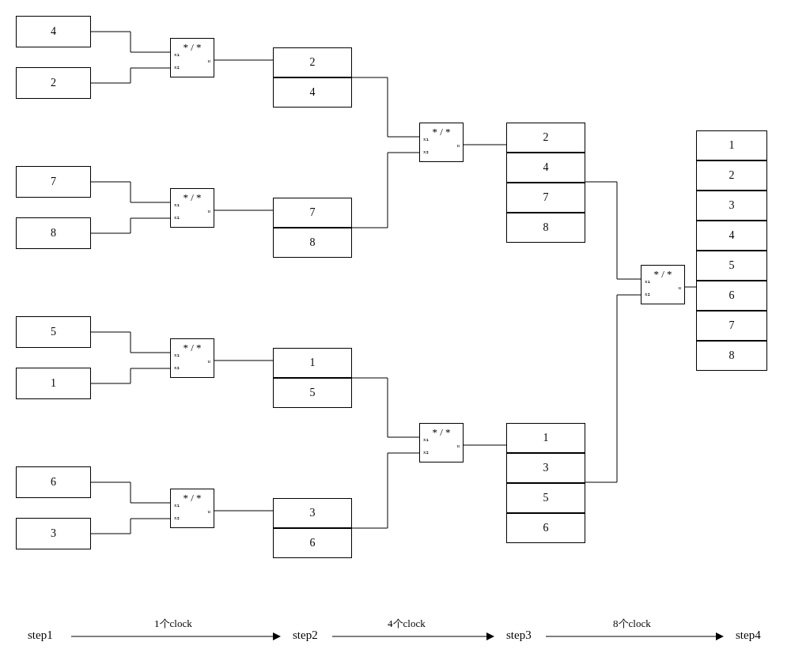 The image size is (791, 672). What do you see at coordinates (54, 383) in the screenshot?
I see `input-box: 1` at bounding box center [54, 383].